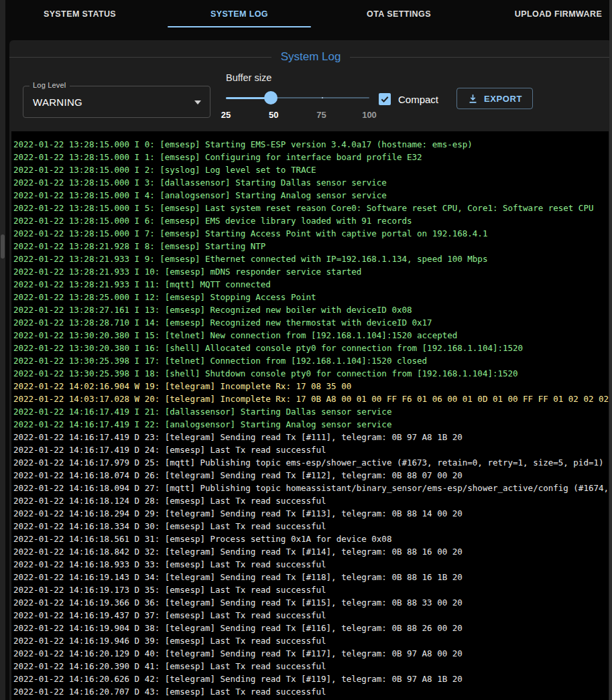 This screenshot has height=700, width=612. I want to click on log-line: 2022-01-22 13:28:21.928 I 8: [emsesp] St…, so click(311, 247).